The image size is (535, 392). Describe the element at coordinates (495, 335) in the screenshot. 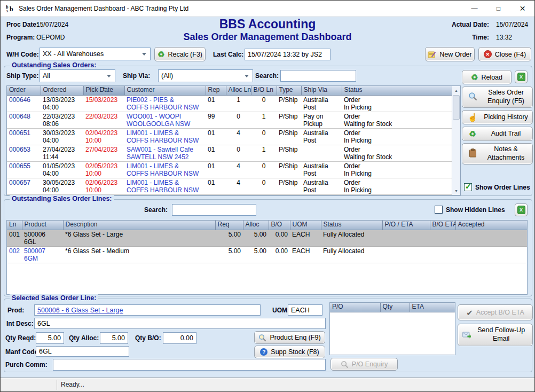

I see `send-follow-up-email-button: Send Follow-Up Email` at that location.